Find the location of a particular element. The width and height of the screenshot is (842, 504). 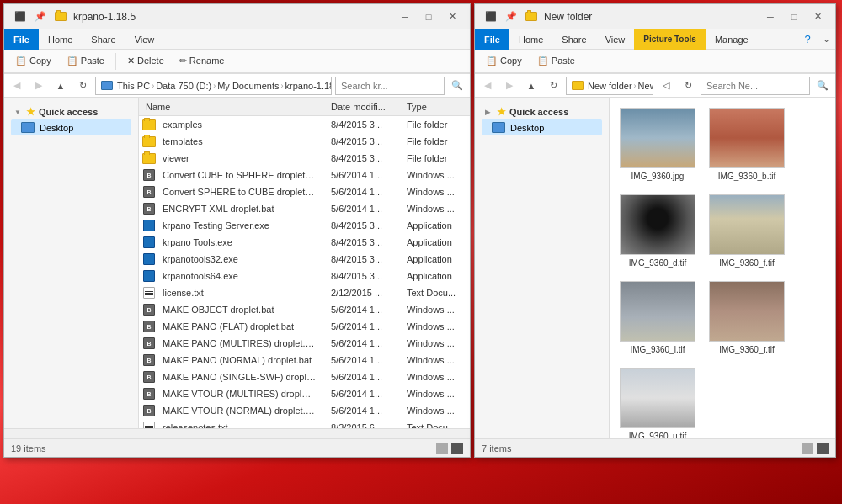

left-ribbon: File Home Share View 📋 Copy 📋 Paste ✕ De… is located at coordinates (237, 52).